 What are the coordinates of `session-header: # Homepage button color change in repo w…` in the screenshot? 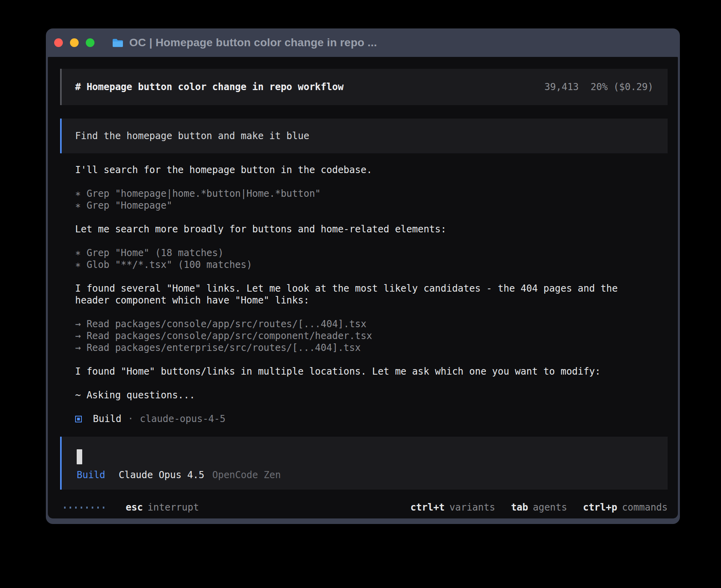 It's located at (364, 87).